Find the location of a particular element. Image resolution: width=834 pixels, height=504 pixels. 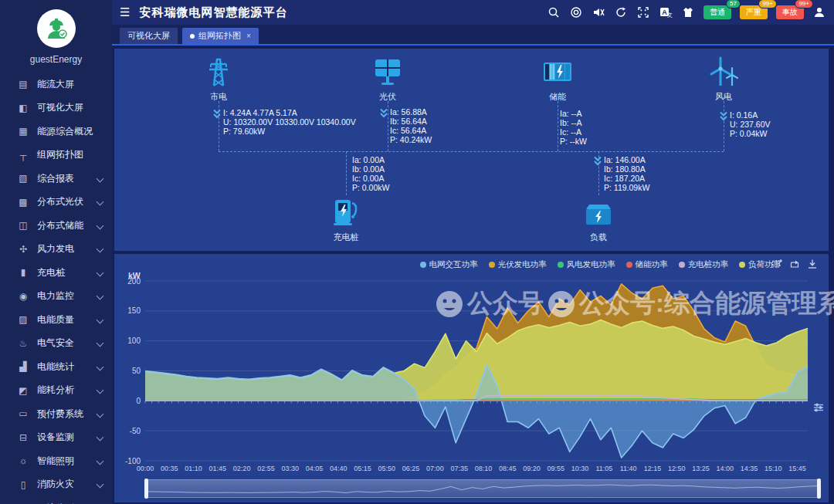

sidebar-item-label: 设备监测 is located at coordinates (66, 437).